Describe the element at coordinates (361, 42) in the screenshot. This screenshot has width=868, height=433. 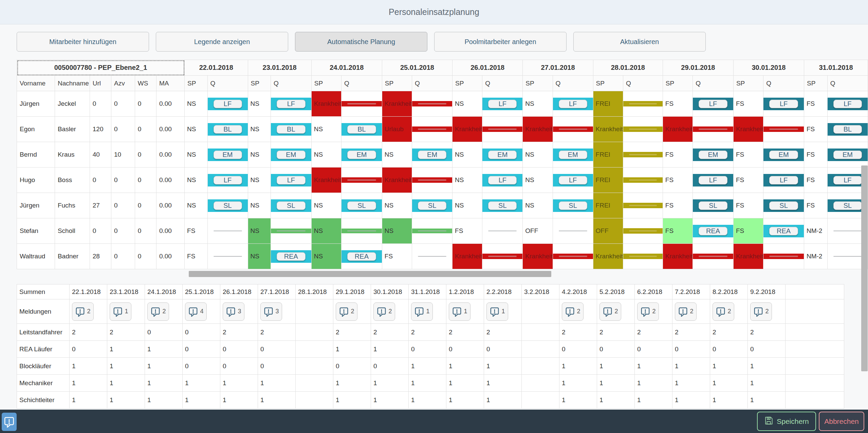
I see `toolbar-button-automatische-planung: Automatische Planung` at that location.